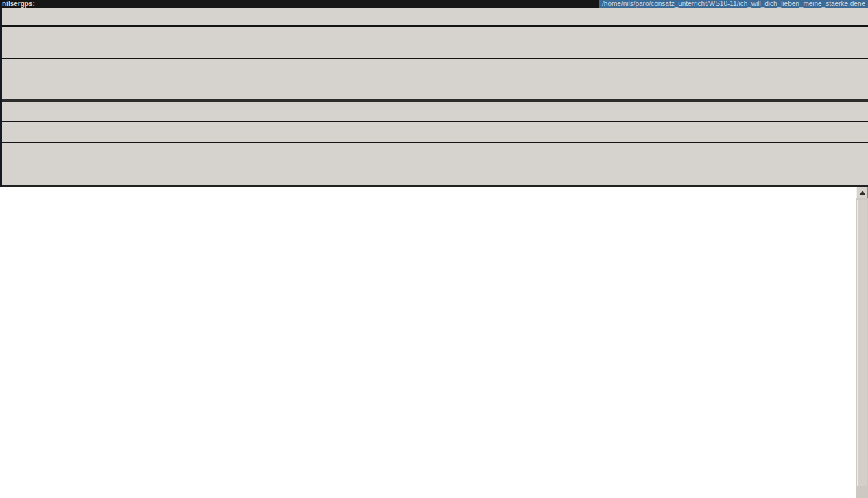 The height and width of the screenshot is (498, 868). What do you see at coordinates (863, 192) in the screenshot?
I see `scroll-up-button` at bounding box center [863, 192].